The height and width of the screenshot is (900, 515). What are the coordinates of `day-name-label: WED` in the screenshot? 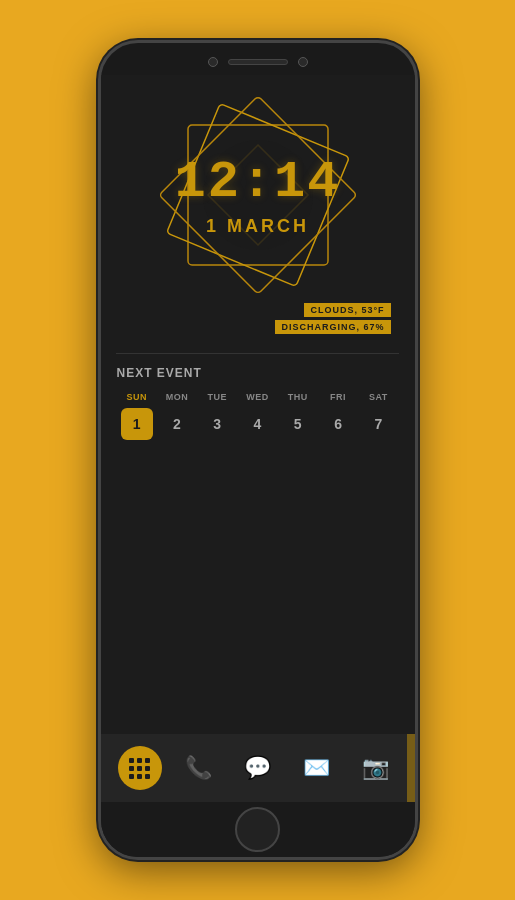 It's located at (258, 397).